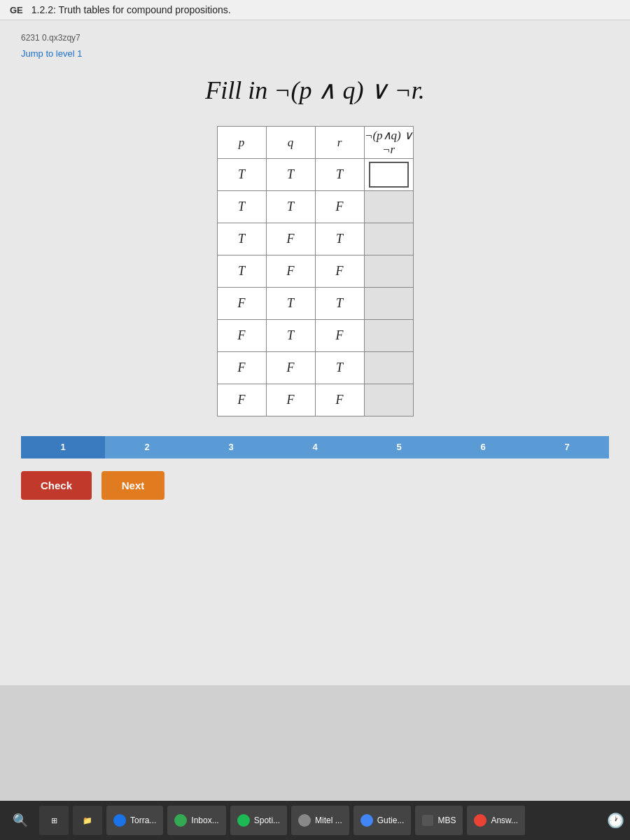 Image resolution: width=630 pixels, height=840 pixels. I want to click on question-formula: ¬(p ∧ q) ∨ ¬r., so click(349, 90).